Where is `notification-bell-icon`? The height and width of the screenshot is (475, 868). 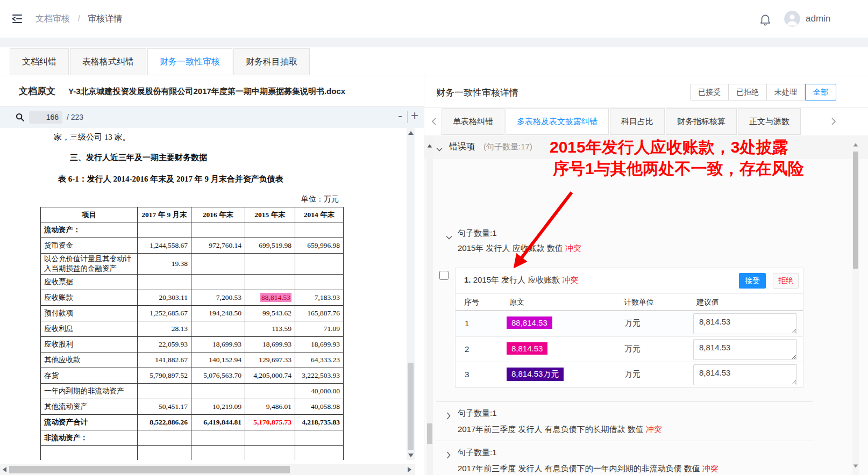 notification-bell-icon is located at coordinates (765, 19).